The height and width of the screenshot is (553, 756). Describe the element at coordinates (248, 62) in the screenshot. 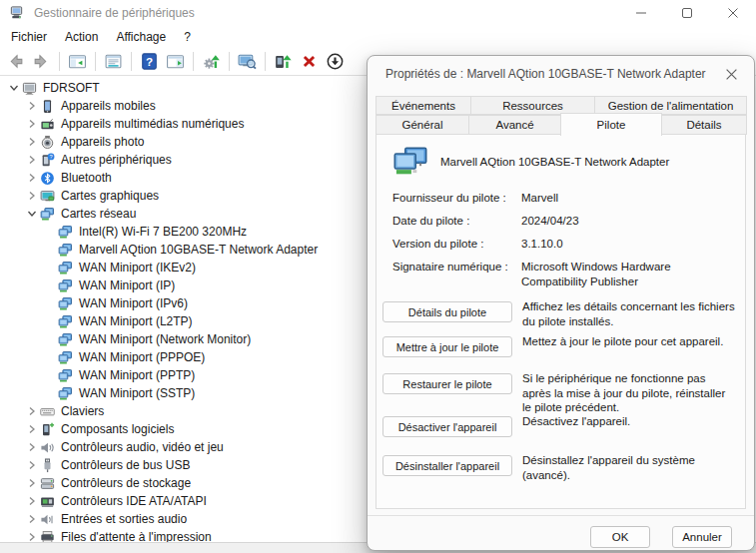

I see `search-computer-icon` at that location.